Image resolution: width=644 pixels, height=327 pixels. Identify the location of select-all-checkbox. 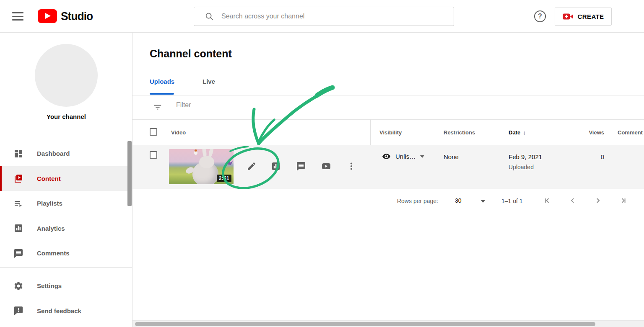
(153, 132).